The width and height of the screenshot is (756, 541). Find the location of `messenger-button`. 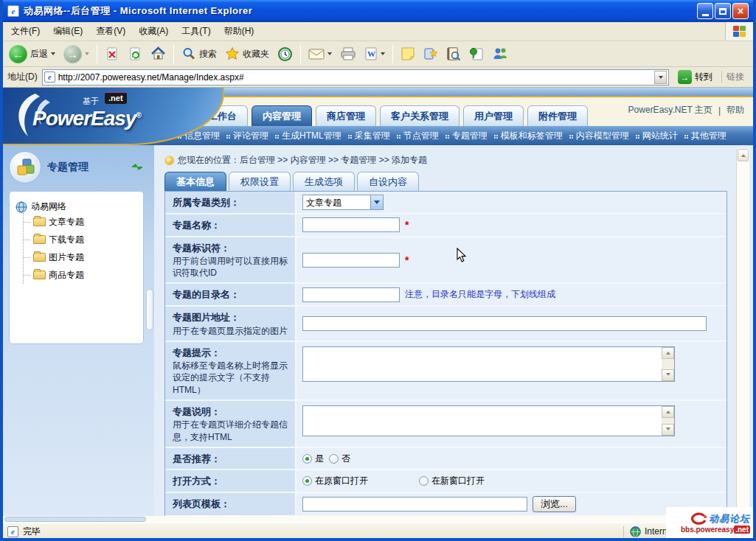

messenger-button is located at coordinates (500, 54).